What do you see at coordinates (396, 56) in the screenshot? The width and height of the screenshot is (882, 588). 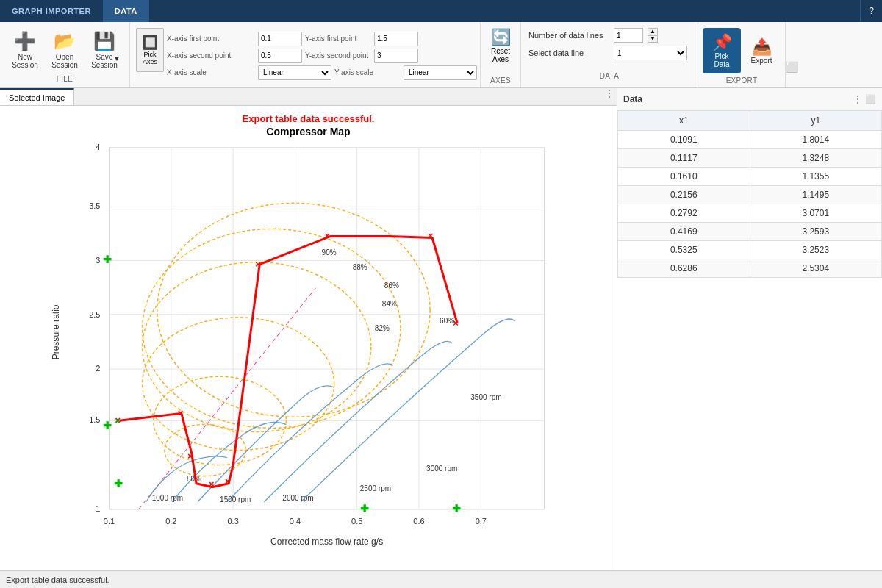 I see `y-second-input` at bounding box center [396, 56].